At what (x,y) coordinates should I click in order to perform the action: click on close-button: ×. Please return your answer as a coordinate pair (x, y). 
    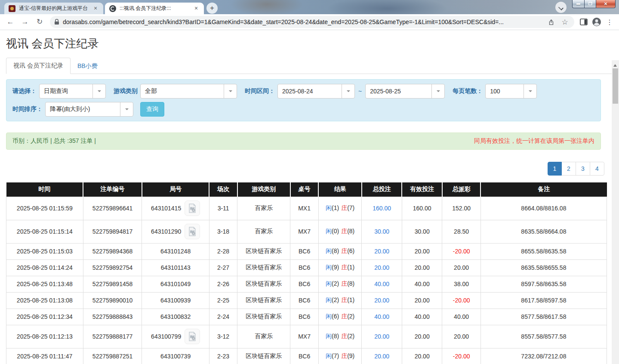
    Looking at the image, I should click on (606, 4).